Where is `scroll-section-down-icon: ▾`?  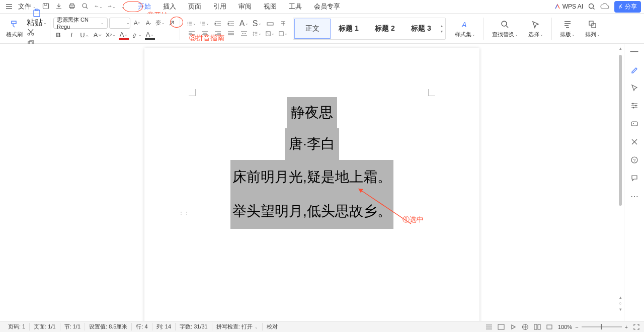 scroll-section-down-icon: ▾ is located at coordinates (620, 309).